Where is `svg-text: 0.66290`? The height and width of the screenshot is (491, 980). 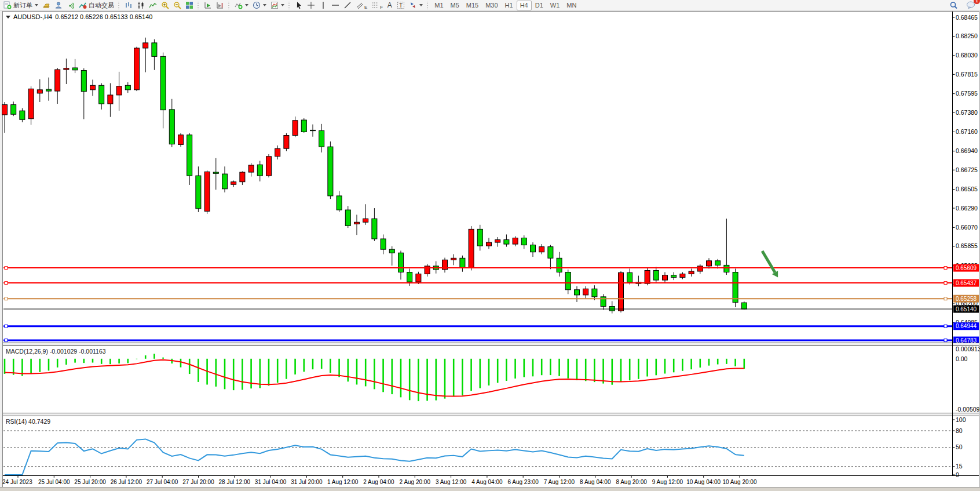 svg-text: 0.66290 is located at coordinates (967, 208).